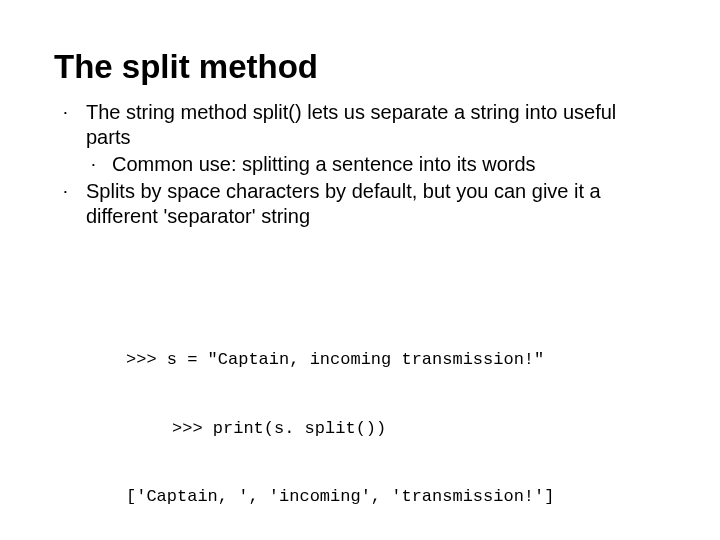 The image size is (720, 540). What do you see at coordinates (396, 360) in the screenshot?
I see `code-line: >>> s = "Captain, incoming transmission!…` at bounding box center [396, 360].